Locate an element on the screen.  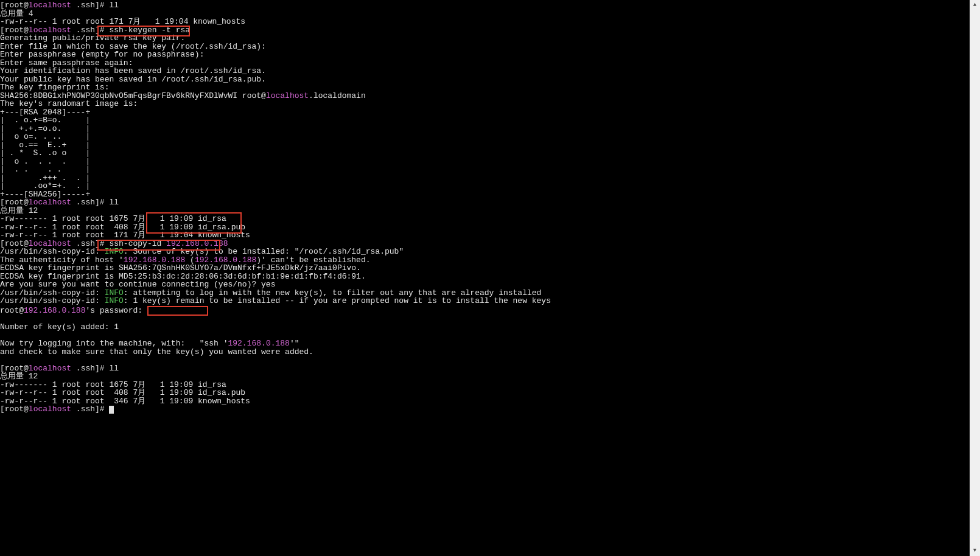
scrollbar-up-button: ▲ is located at coordinates (975, 5).